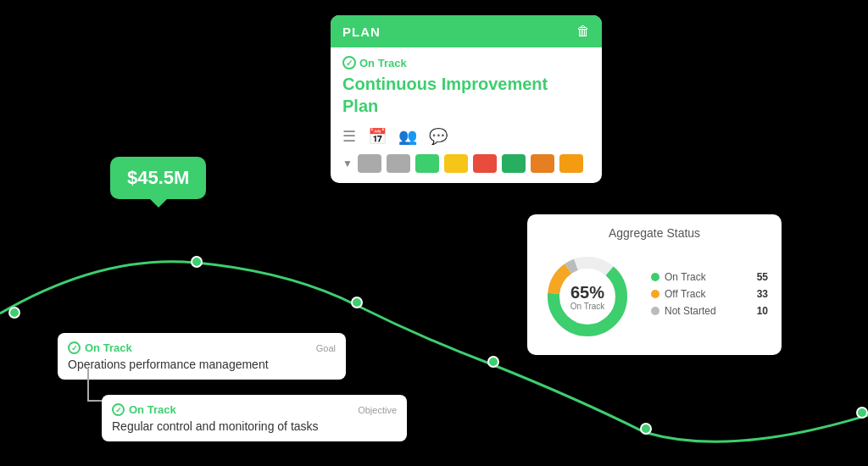 The width and height of the screenshot is (868, 466). What do you see at coordinates (466, 99) in the screenshot?
I see `plan-card: PLAN 🗑︎ ✓ On Track Continuous Improvemen…` at bounding box center [466, 99].